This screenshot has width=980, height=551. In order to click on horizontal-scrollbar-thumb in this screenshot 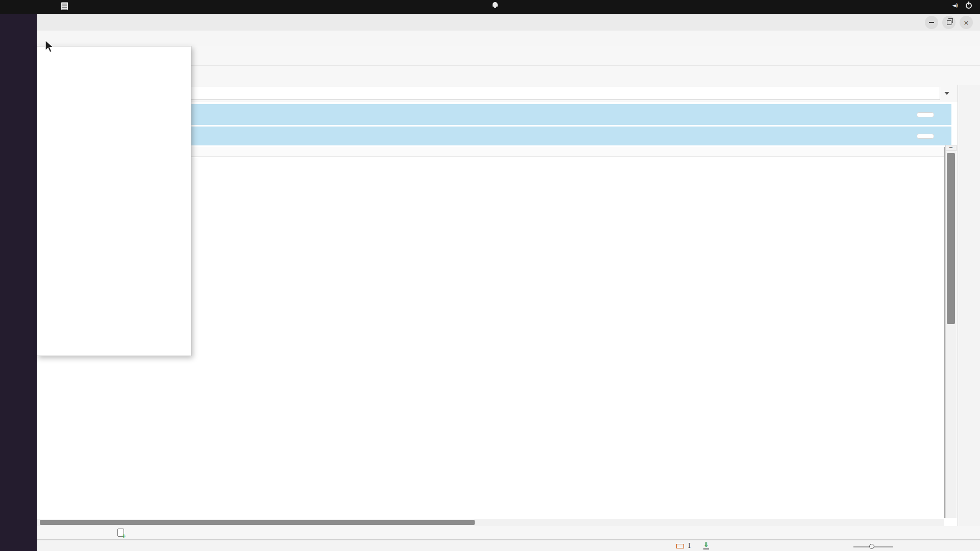, I will do `click(257, 522)`.